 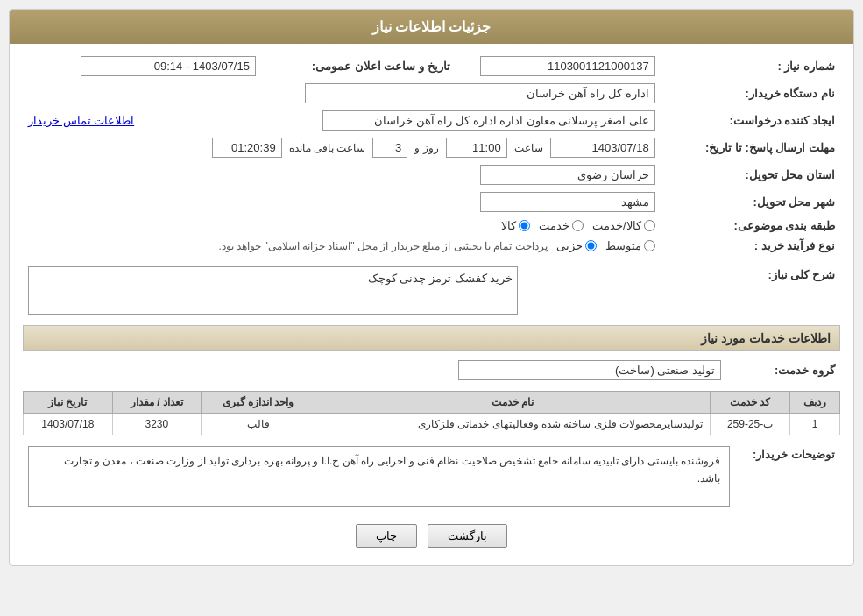 I want to click on province-label: استان محل تحویل:, so click(x=750, y=175).